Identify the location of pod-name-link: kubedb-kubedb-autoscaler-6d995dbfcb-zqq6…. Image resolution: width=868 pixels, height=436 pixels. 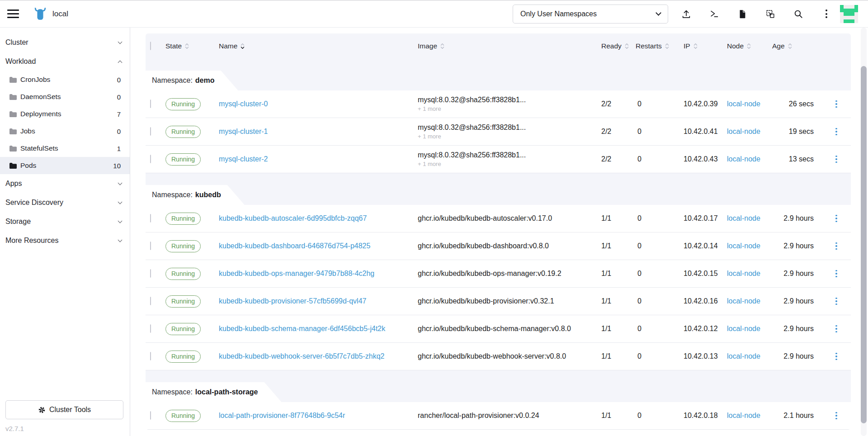
(293, 218).